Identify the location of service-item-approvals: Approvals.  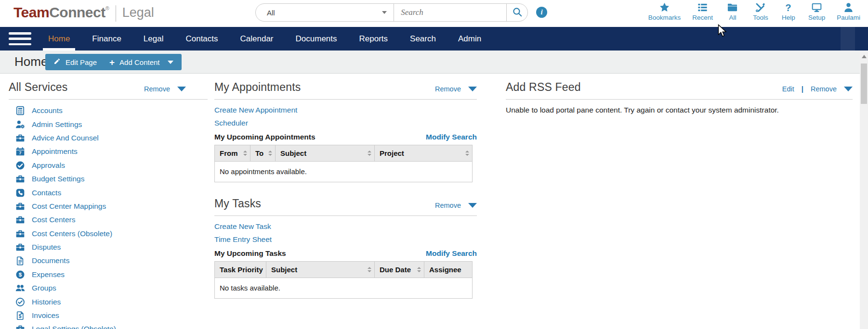
(108, 165).